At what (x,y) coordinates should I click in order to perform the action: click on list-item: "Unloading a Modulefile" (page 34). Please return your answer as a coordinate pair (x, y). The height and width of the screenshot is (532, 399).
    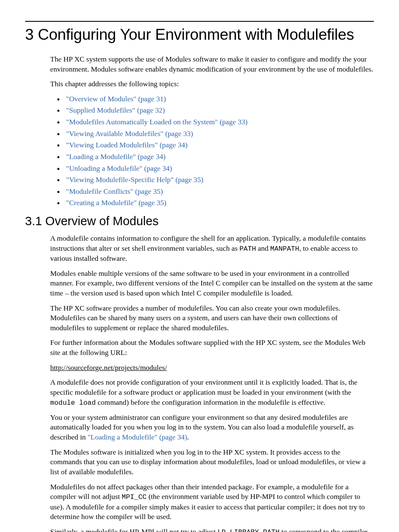
    Looking at the image, I should click on (219, 169).